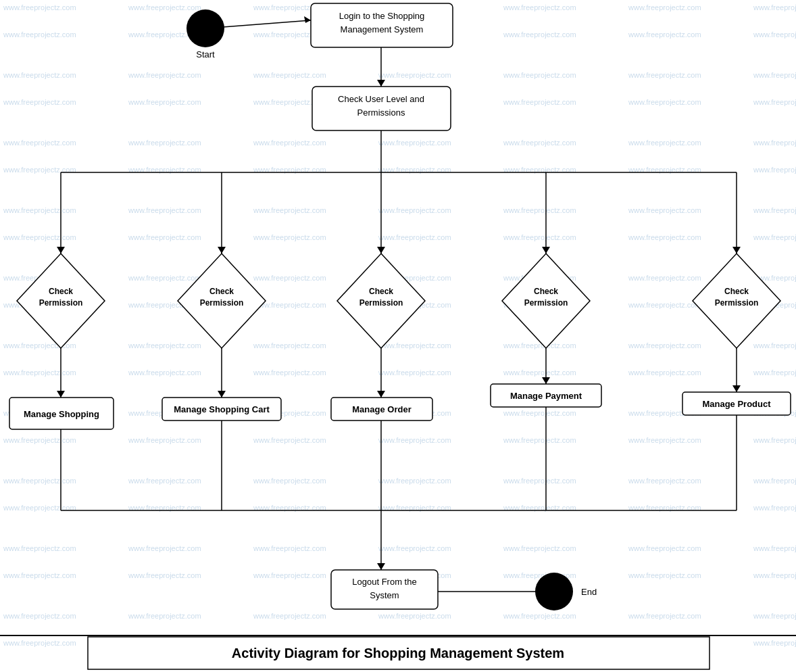 The width and height of the screenshot is (796, 672). Describe the element at coordinates (384, 595) in the screenshot. I see `svg-text: System` at that location.